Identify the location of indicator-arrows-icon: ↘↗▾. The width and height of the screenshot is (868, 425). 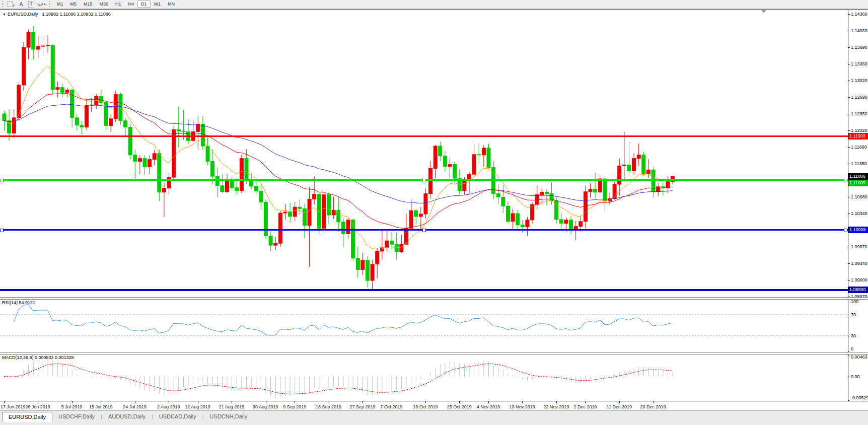
(41, 4).